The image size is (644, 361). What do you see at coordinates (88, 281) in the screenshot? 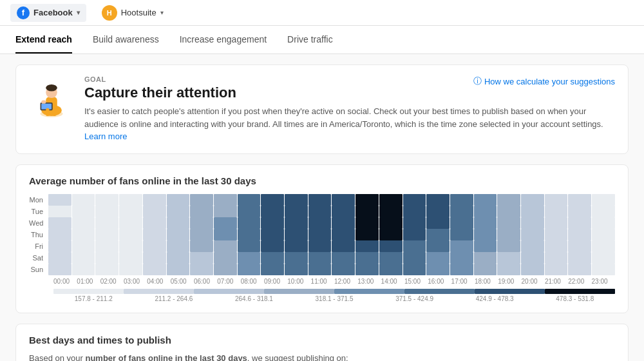
I see `heatmap-hour-label: 01:00` at bounding box center [88, 281].